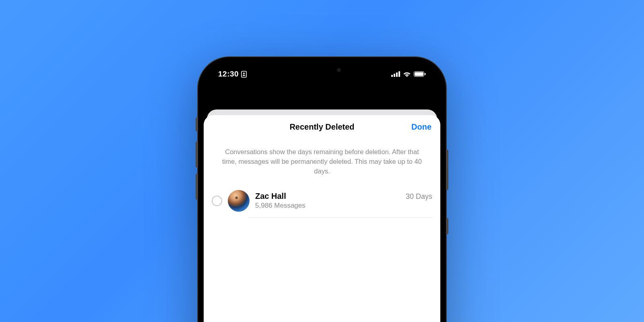 The height and width of the screenshot is (322, 644). Describe the element at coordinates (344, 206) in the screenshot. I see `message-count: 5,986 Messages` at that location.